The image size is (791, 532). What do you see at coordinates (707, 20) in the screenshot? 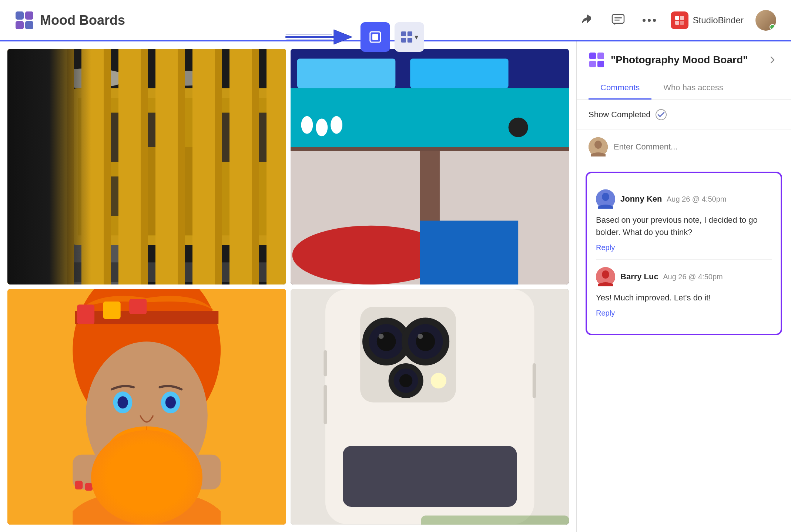
I see `studio-binder-button: StudioBinder` at bounding box center [707, 20].